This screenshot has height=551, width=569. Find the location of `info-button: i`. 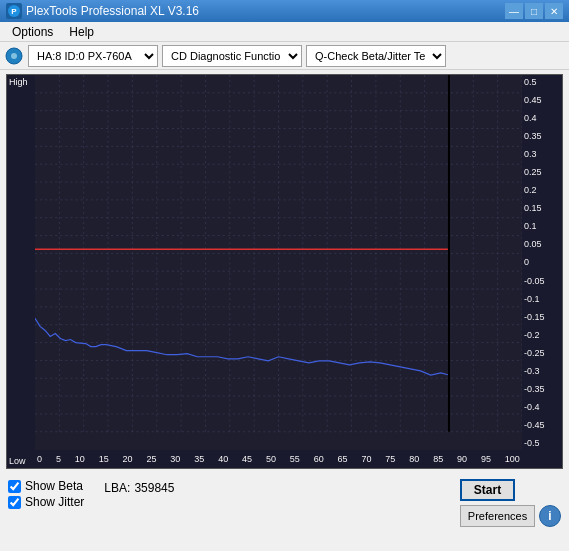

info-button: i is located at coordinates (550, 516).